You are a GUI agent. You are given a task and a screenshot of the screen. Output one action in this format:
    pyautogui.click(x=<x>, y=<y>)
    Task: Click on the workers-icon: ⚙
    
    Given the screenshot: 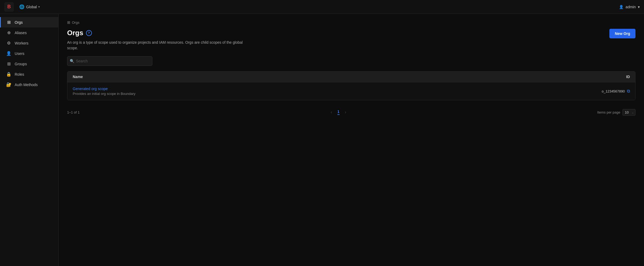 What is the action you would take?
    pyautogui.click(x=9, y=43)
    